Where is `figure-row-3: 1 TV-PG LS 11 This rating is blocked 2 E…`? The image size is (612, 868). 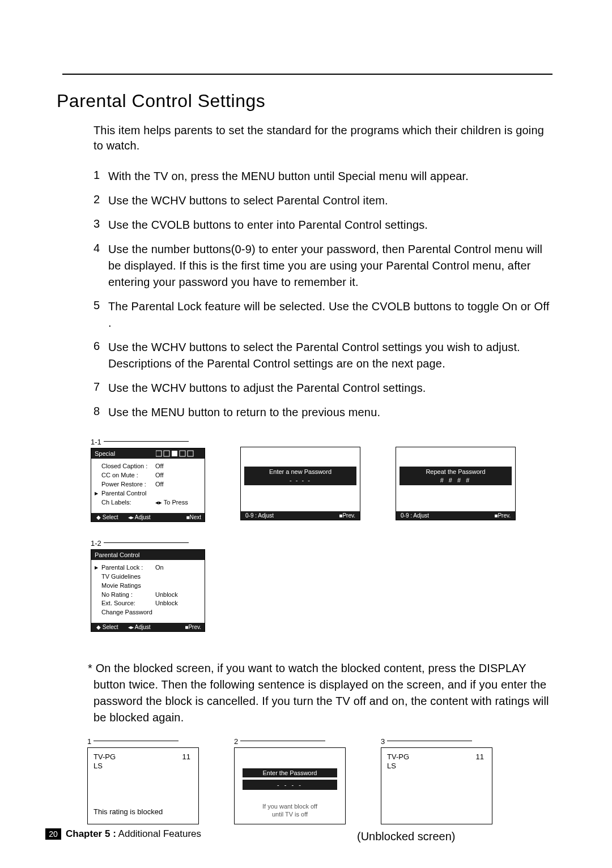 figure-row-3: 1 TV-PG LS 11 This rating is blocked 2 E… is located at coordinates (321, 781).